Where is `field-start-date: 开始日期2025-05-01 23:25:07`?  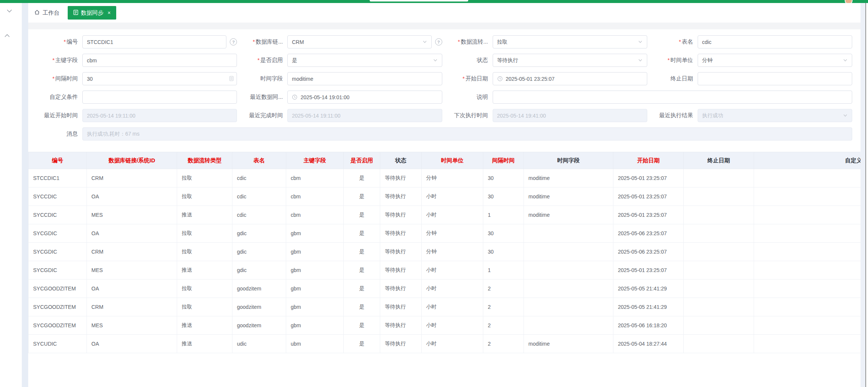
field-start-date: 开始日期2025-05-01 23:25:07 is located at coordinates (545, 79).